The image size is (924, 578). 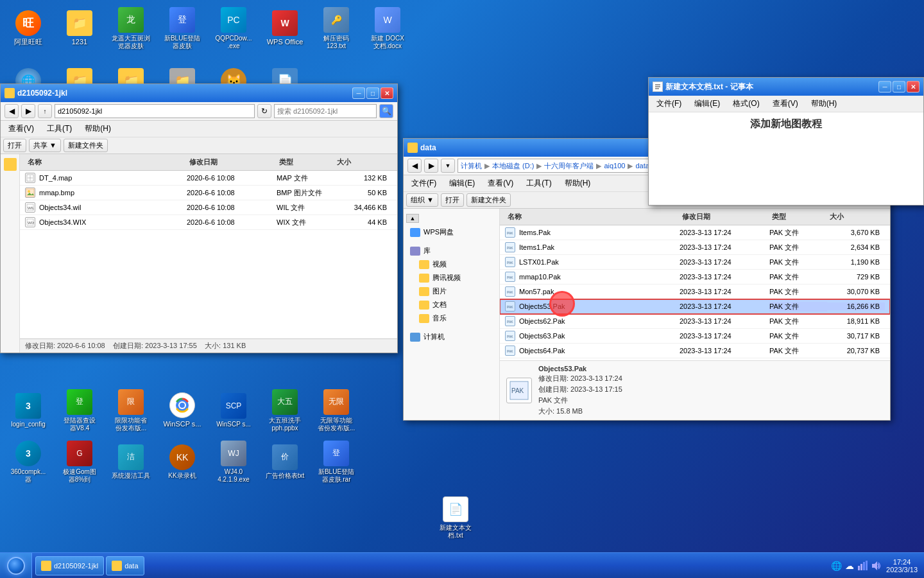 What do you see at coordinates (182, 462) in the screenshot?
I see `desktop-icon-kk: KK KK录录机` at bounding box center [182, 462].